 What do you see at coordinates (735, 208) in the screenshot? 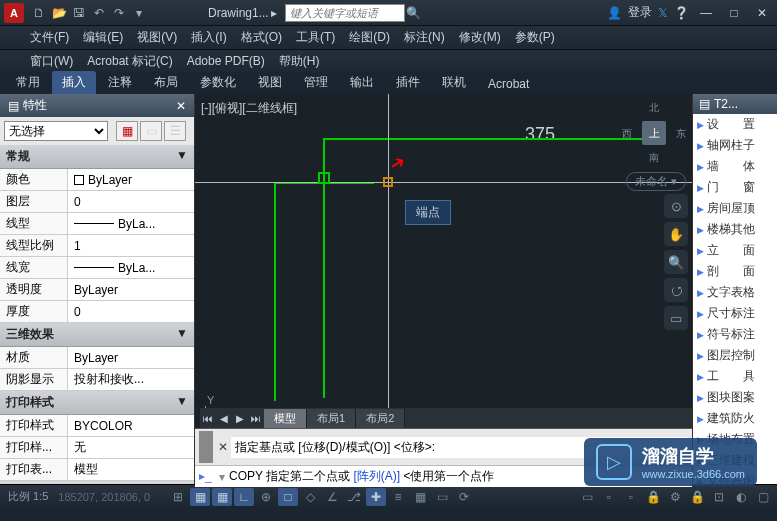
I see `tool-palette-item: ▶房间屋顶` at bounding box center [735, 208].